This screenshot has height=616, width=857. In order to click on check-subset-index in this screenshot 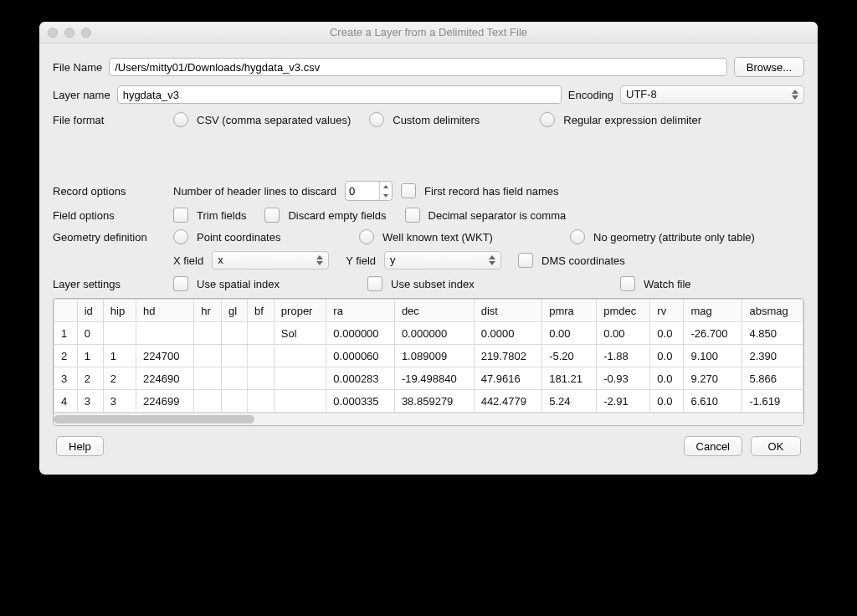, I will do `click(375, 284)`.